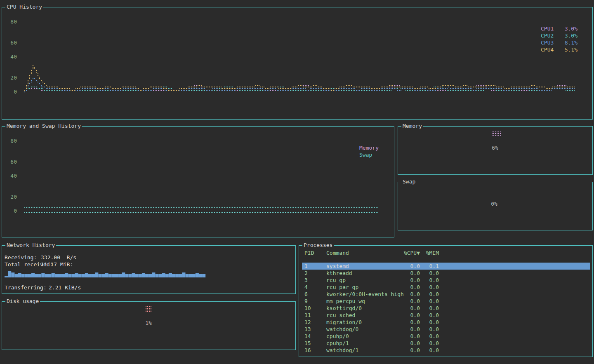  What do you see at coordinates (337, 336) in the screenshot?
I see `process-command: cpuhp/0` at bounding box center [337, 336].